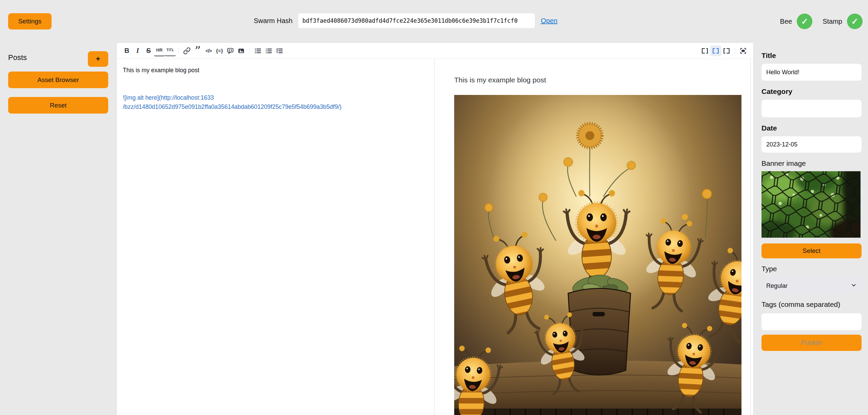 This screenshot has width=868, height=415. What do you see at coordinates (727, 51) in the screenshot?
I see `mode-preview-icon` at bounding box center [727, 51].